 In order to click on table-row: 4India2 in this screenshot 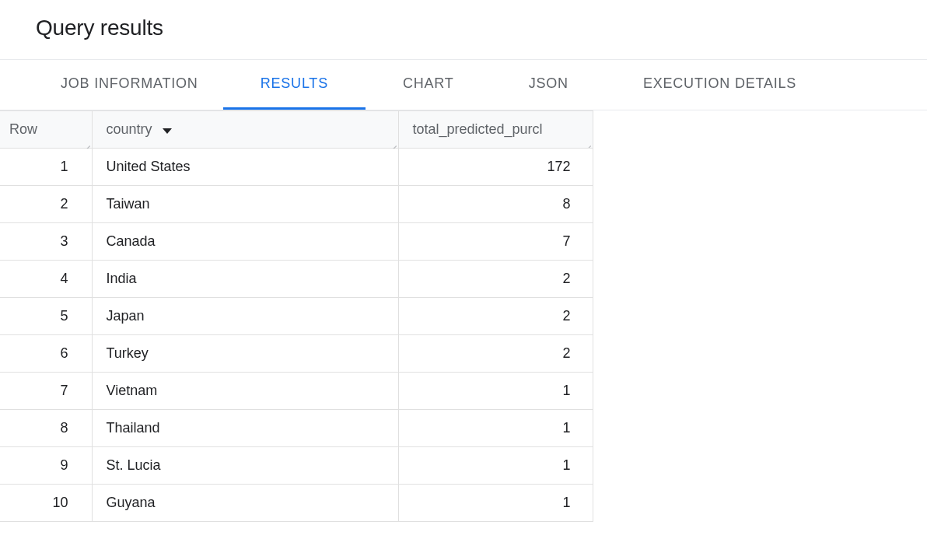, I will do `click(296, 279)`.